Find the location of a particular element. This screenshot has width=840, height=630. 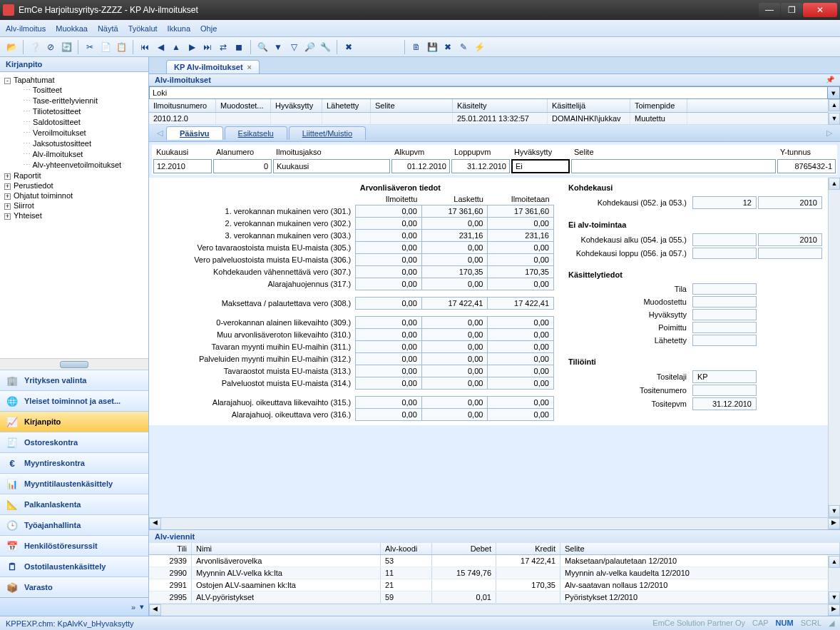

vat-cell: 17 361,60 is located at coordinates (455, 211).